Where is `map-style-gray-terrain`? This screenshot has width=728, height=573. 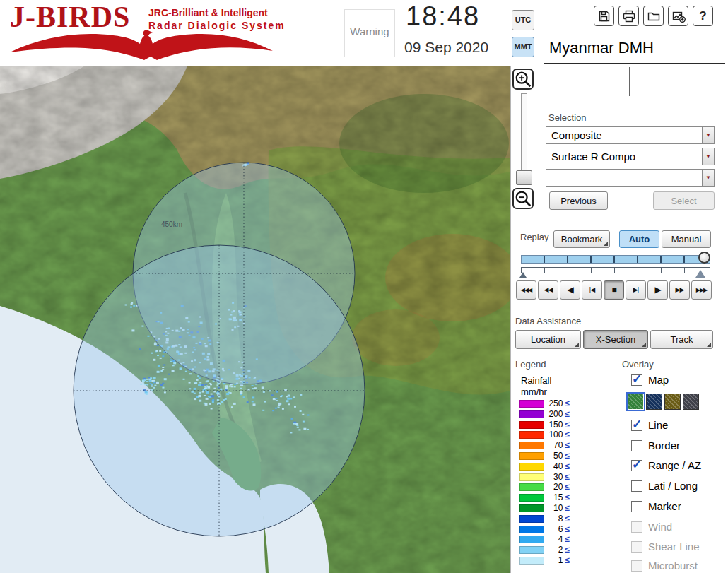 map-style-gray-terrain is located at coordinates (691, 401).